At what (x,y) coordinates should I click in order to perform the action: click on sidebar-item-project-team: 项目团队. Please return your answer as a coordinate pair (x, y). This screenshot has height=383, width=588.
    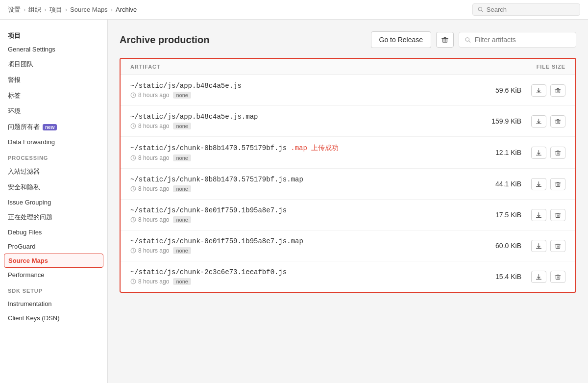
    Looking at the image, I should click on (54, 64).